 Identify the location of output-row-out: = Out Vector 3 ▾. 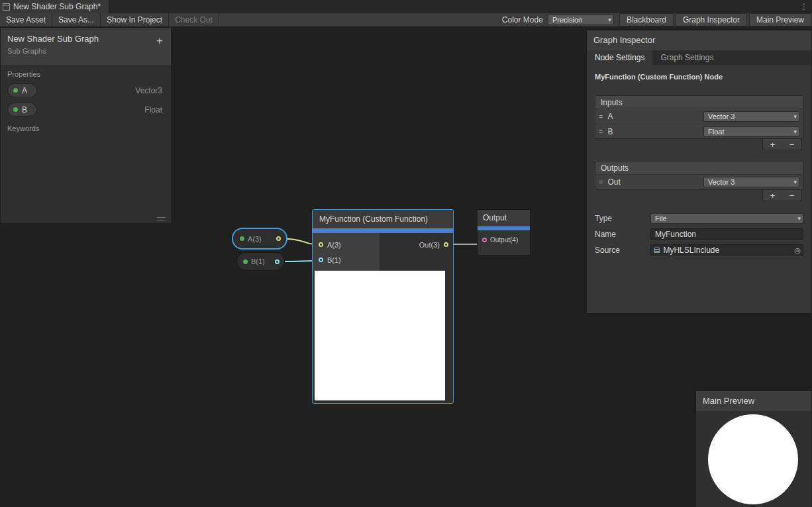
(699, 182).